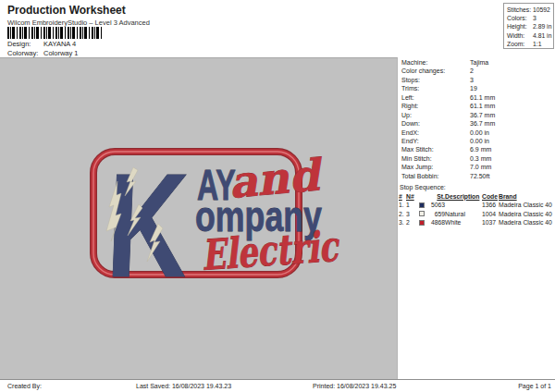 Image resolution: width=555 pixels, height=392 pixels. Describe the element at coordinates (56, 33) in the screenshot. I see `barcode` at that location.